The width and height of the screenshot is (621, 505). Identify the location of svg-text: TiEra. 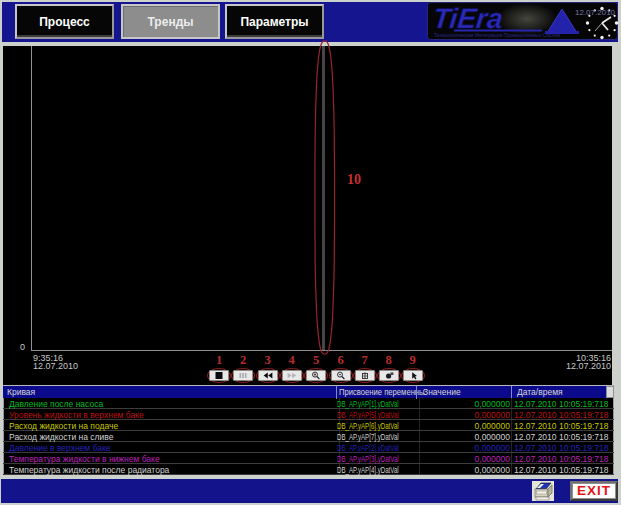
(468, 18).